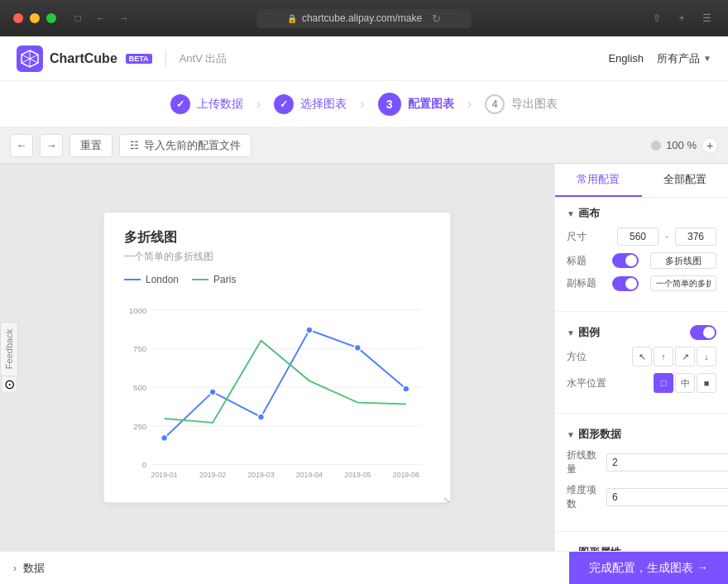 The width and height of the screenshot is (728, 584). I want to click on pos-bottom-center: ↓, so click(706, 357).